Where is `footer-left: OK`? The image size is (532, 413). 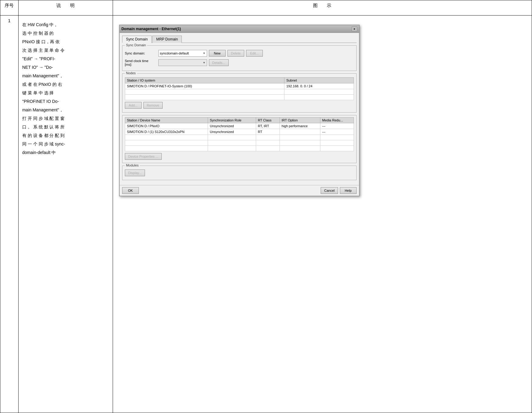 footer-left: OK is located at coordinates (130, 191).